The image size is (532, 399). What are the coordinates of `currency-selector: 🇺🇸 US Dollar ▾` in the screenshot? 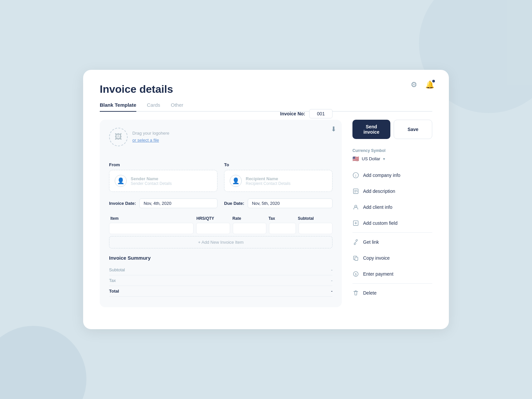 It's located at (392, 159).